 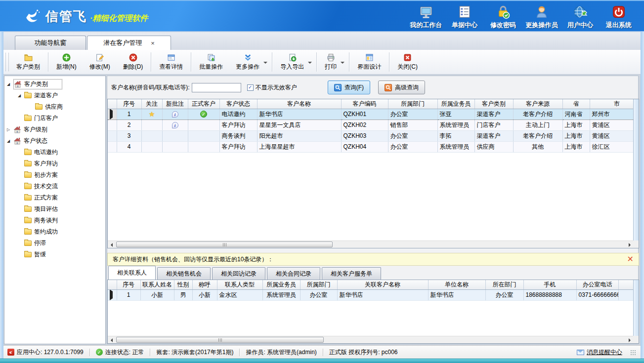 What do you see at coordinates (371, 136) in the screenshot?
I see `table-row: 3 商务谈判 阳光超市 QZKH03 办公室 李拓 渠道客户 老客户介绍` at bounding box center [371, 136].